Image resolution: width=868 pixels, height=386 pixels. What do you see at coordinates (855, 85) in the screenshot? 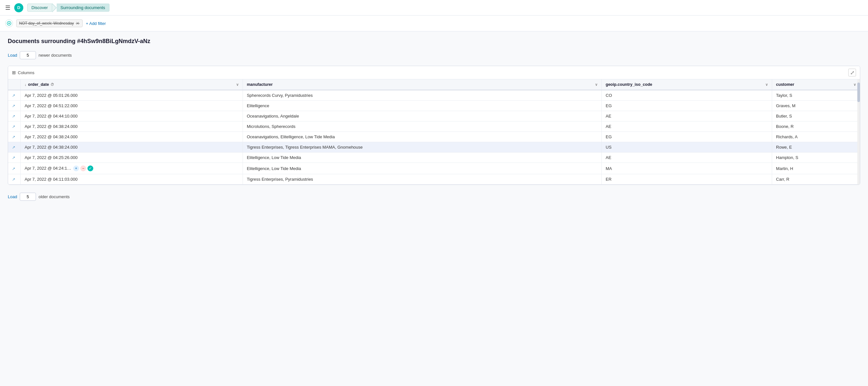
I see `customer-chevron-icon: ∨` at bounding box center [855, 85].